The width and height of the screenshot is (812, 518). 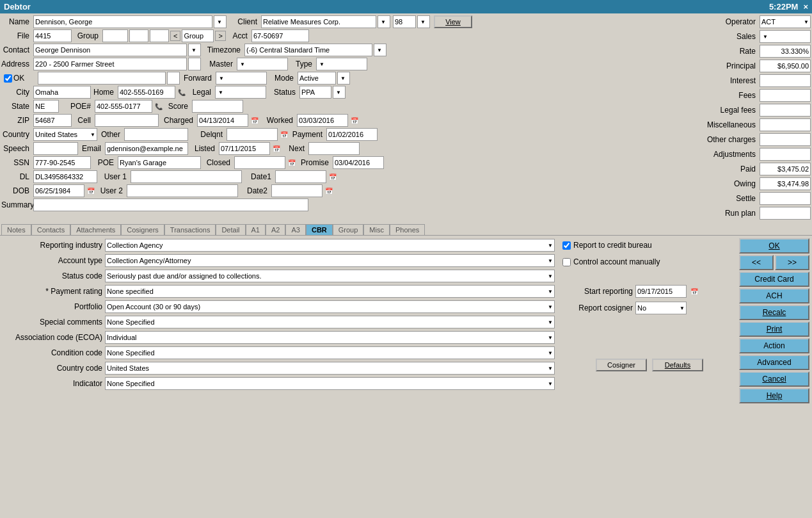 What do you see at coordinates (115, 36) in the screenshot?
I see `group-field` at bounding box center [115, 36].